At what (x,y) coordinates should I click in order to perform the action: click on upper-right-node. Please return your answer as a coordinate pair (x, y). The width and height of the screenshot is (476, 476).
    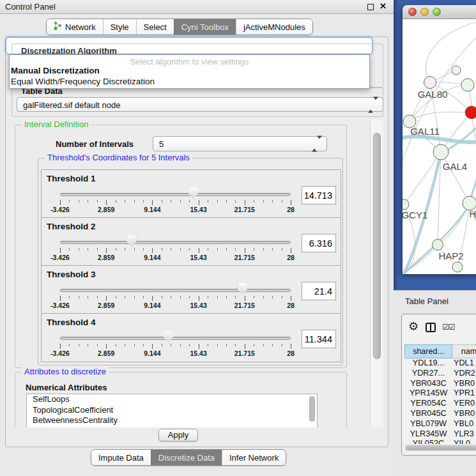
    Looking at the image, I should click on (468, 85).